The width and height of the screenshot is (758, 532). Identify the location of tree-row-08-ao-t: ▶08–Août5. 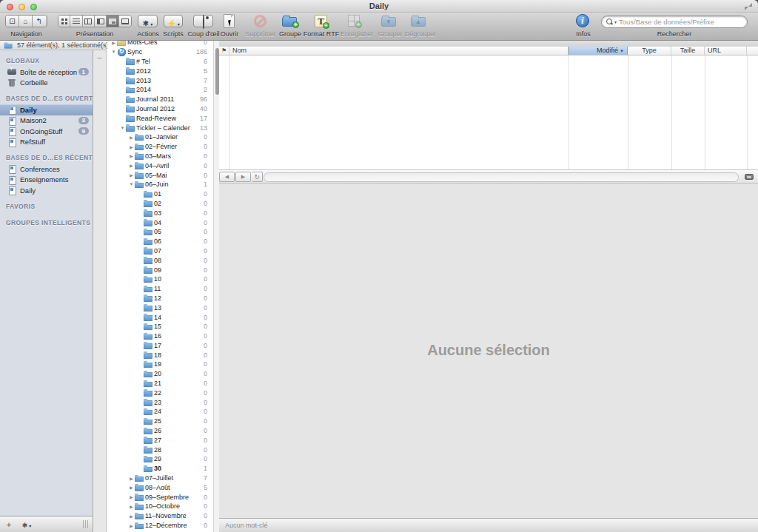
(160, 487).